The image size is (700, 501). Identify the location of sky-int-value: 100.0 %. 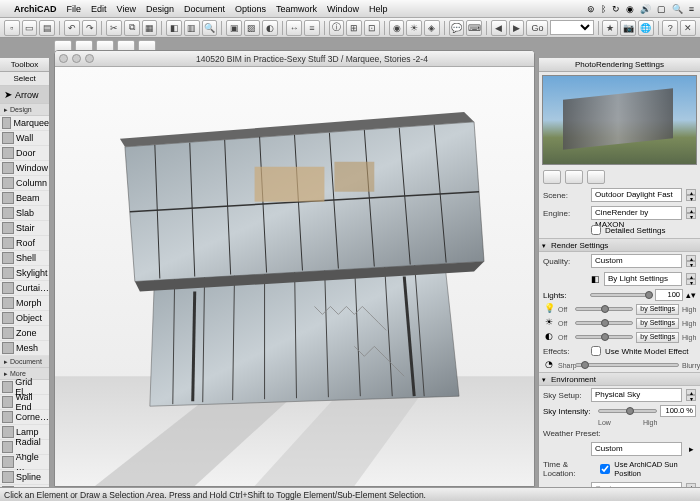
(678, 411).